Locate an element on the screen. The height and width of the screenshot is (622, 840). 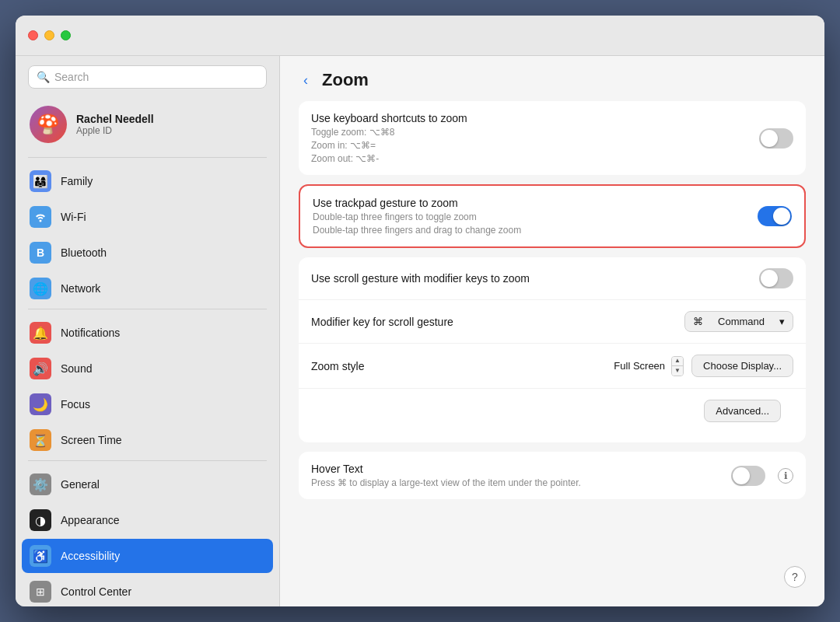
sidebar-label-family: Family is located at coordinates (76, 181).